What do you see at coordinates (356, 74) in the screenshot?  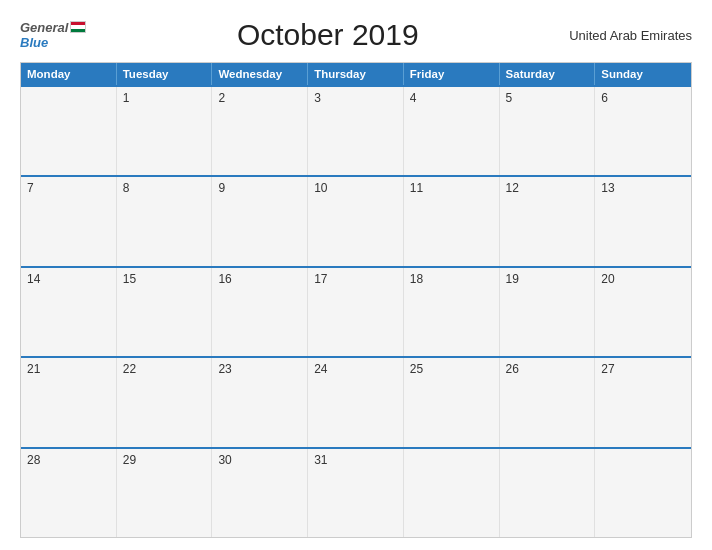 I see `header-thursday: Thursday` at bounding box center [356, 74].